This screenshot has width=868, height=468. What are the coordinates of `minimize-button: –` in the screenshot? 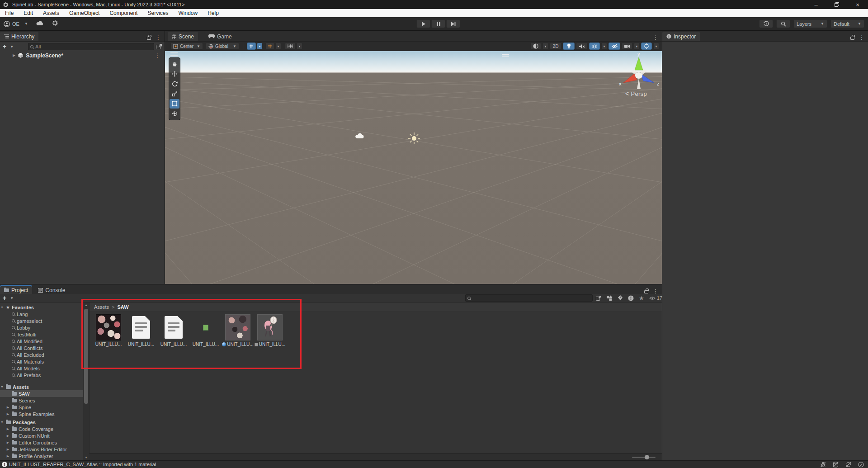 It's located at (816, 5).